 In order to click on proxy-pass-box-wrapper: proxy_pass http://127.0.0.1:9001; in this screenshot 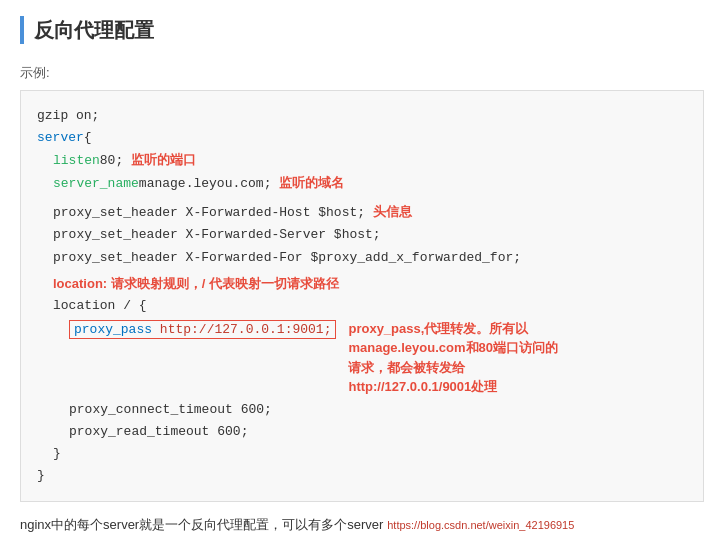, I will do `click(202, 330)`.